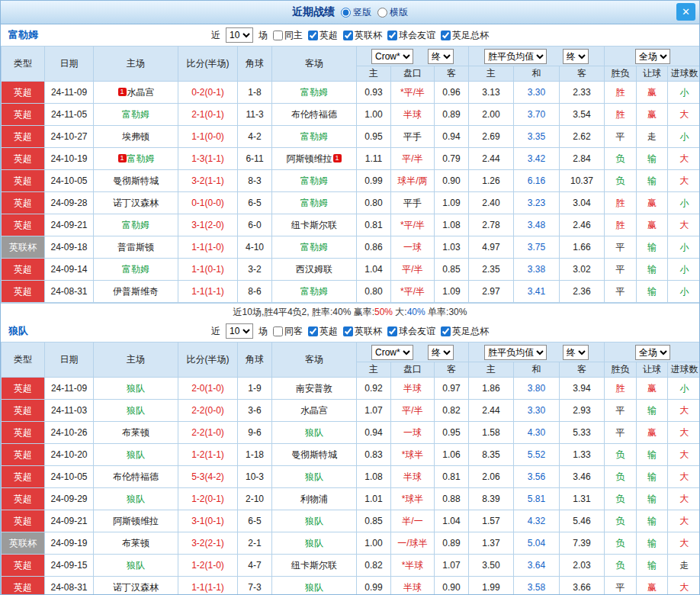 This screenshot has height=595, width=700. What do you see at coordinates (451, 455) in the screenshot?
I see `odds-away: 1.06` at bounding box center [451, 455].